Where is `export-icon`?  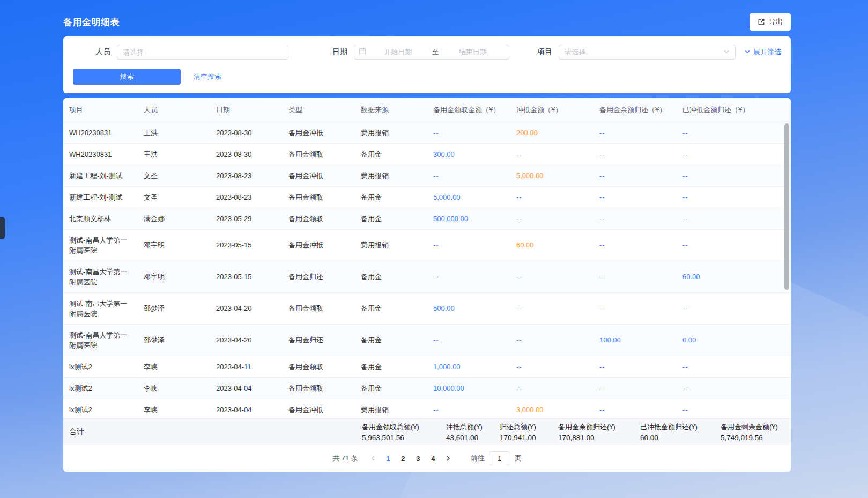 export-icon is located at coordinates (761, 22).